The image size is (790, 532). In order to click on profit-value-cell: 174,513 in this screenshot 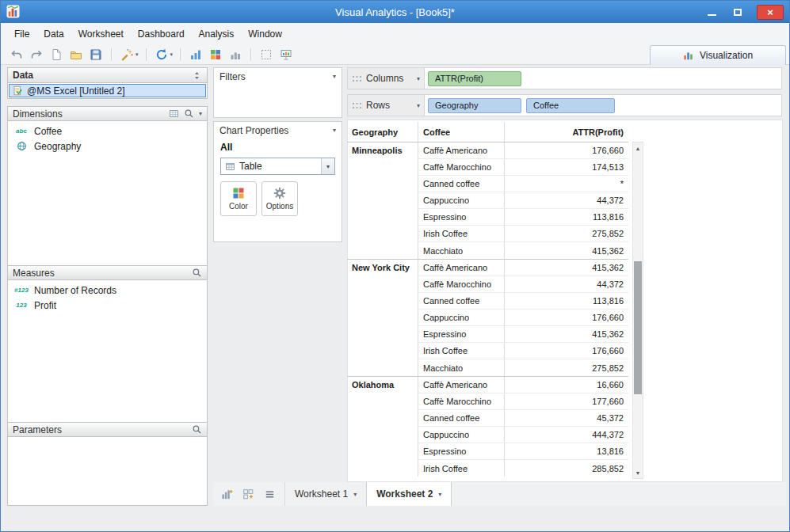, I will do `click(567, 167)`.